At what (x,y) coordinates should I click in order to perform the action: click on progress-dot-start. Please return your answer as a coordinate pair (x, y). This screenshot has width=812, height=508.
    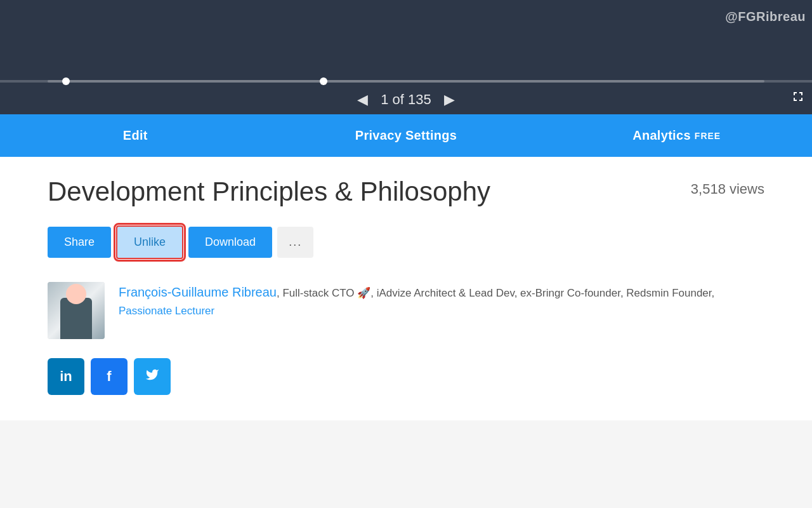
    Looking at the image, I should click on (66, 81).